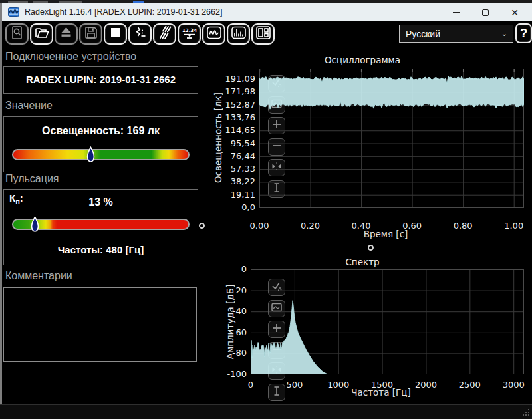  I want to click on y-tick-label: 0, so click(227, 269).